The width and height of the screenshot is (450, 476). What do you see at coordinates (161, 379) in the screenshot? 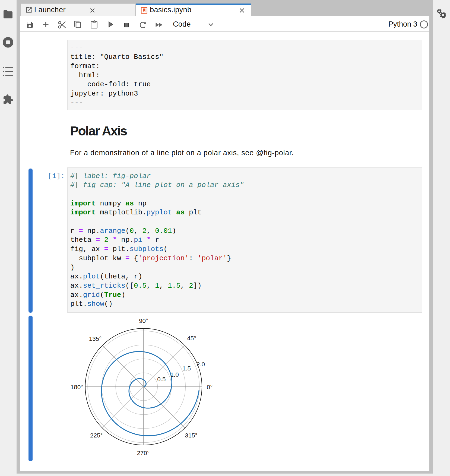
I see `svg-text: 0.5` at bounding box center [161, 379].